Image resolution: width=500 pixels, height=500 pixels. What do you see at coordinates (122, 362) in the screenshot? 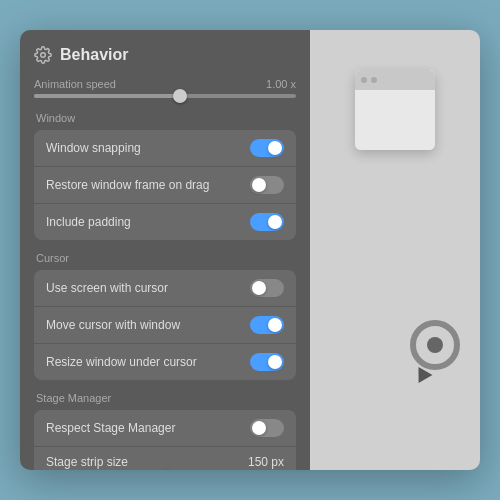
I see `resize-window-under-cursor-label: Resize window under cursor` at bounding box center [122, 362].